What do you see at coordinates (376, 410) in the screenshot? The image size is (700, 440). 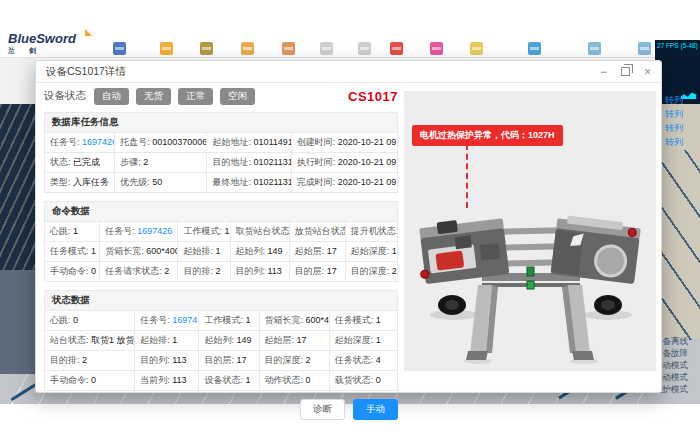 I see `manual-button: 手动` at bounding box center [376, 410].